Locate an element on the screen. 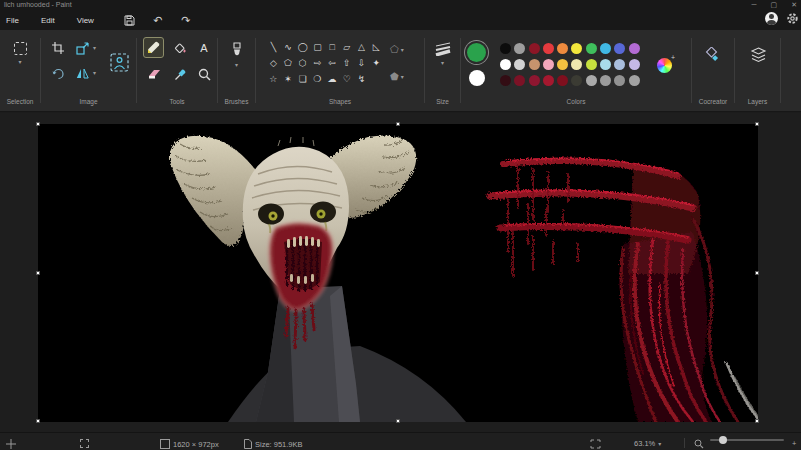  brush-icon is located at coordinates (237, 50).